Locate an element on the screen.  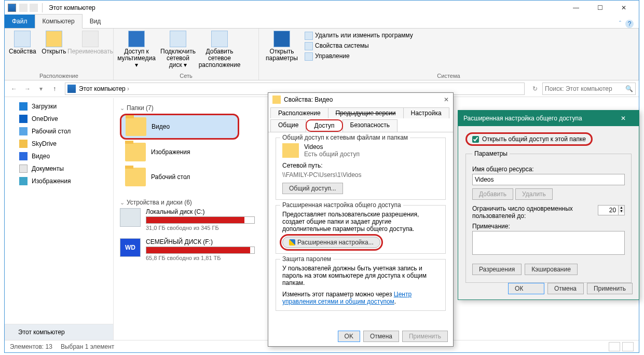
nav-pane: Загрузки OneDrive Рабочий стол SkyDrive … is located at coordinates (59, 219).